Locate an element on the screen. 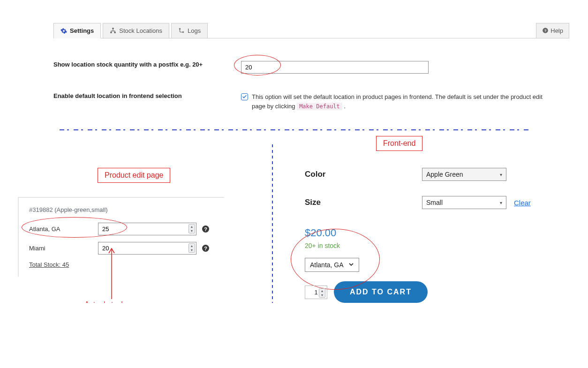  divider is located at coordinates (294, 130).